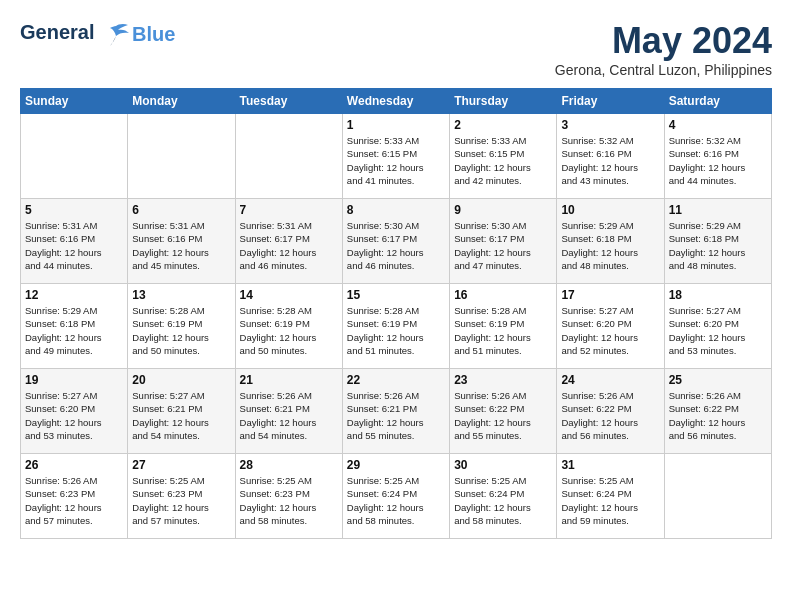  I want to click on calendar-cell: 12Sunrise: 5:29 AM Sunset: 6:18 PM Dayli…, so click(74, 326).